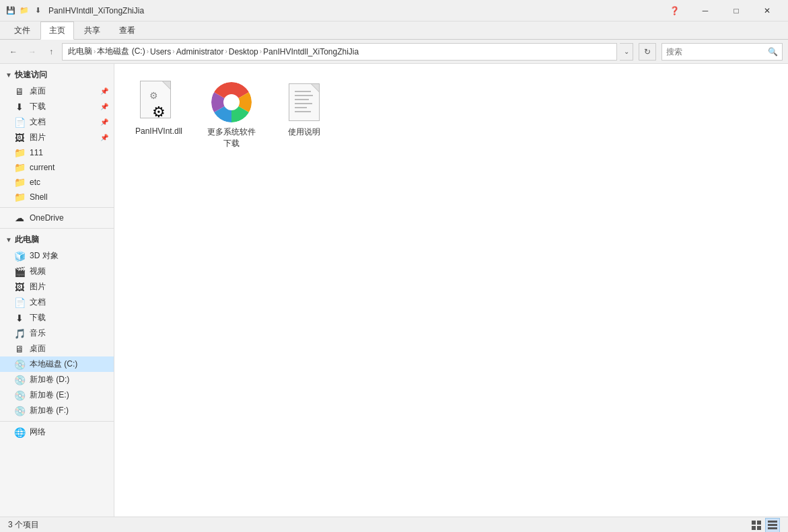 Image resolution: width=788 pixels, height=532 pixels. What do you see at coordinates (104, 91) in the screenshot?
I see `pin-icon: 📌` at bounding box center [104, 91].